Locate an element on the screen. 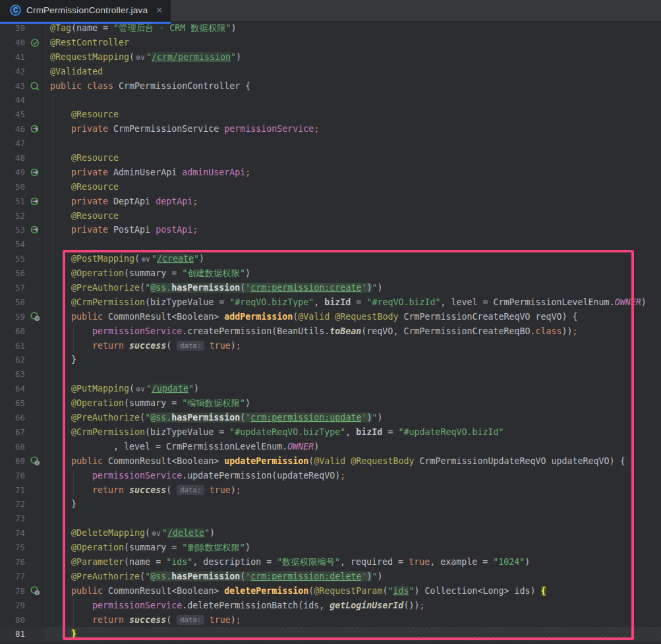 The width and height of the screenshot is (661, 644). code-line: 79 permissionService.deletePermissionBat… is located at coordinates (331, 606).